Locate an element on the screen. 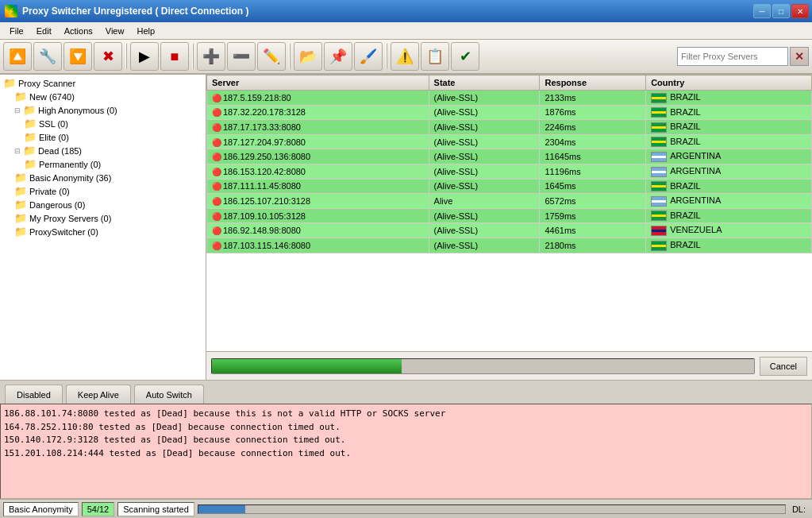 This screenshot has width=812, height=518. menu-file: File is located at coordinates (17, 31).